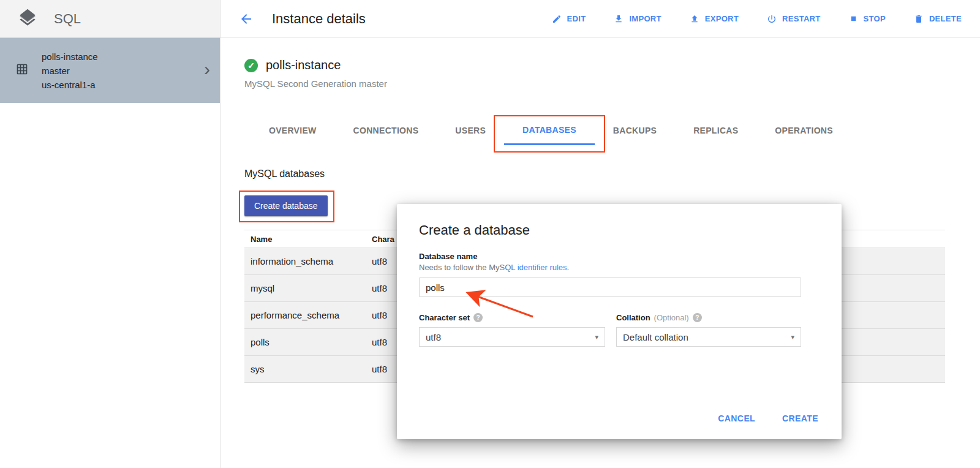  I want to click on sidebar-instance-text: polls-instance master us-central1-a, so click(70, 71).